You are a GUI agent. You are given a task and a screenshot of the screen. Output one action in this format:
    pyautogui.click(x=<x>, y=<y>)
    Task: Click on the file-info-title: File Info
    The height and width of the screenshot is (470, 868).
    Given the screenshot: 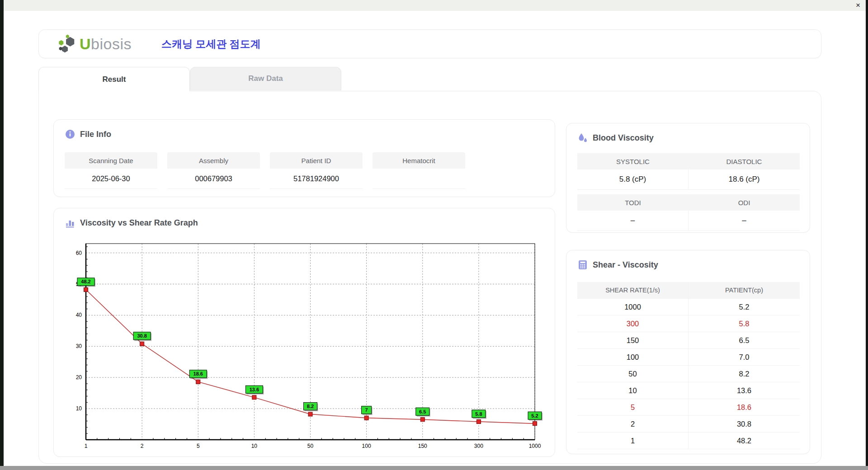 What is the action you would take?
    pyautogui.click(x=96, y=135)
    